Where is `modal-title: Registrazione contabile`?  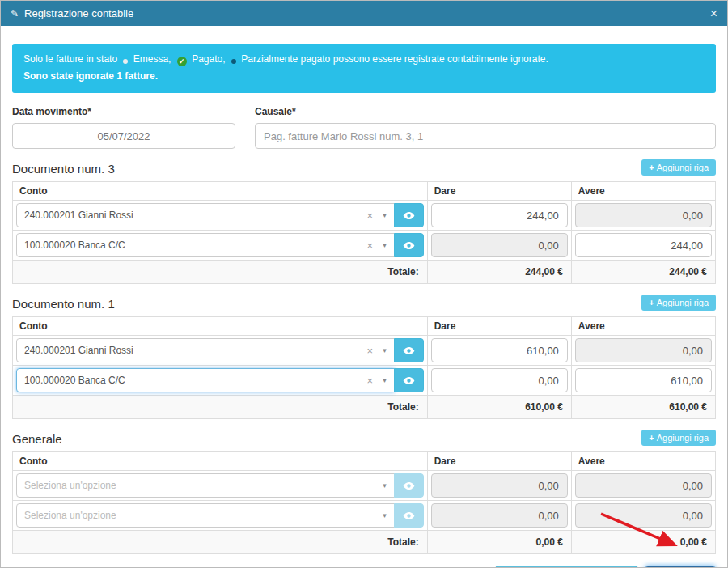
modal-title: Registrazione contabile is located at coordinates (367, 13).